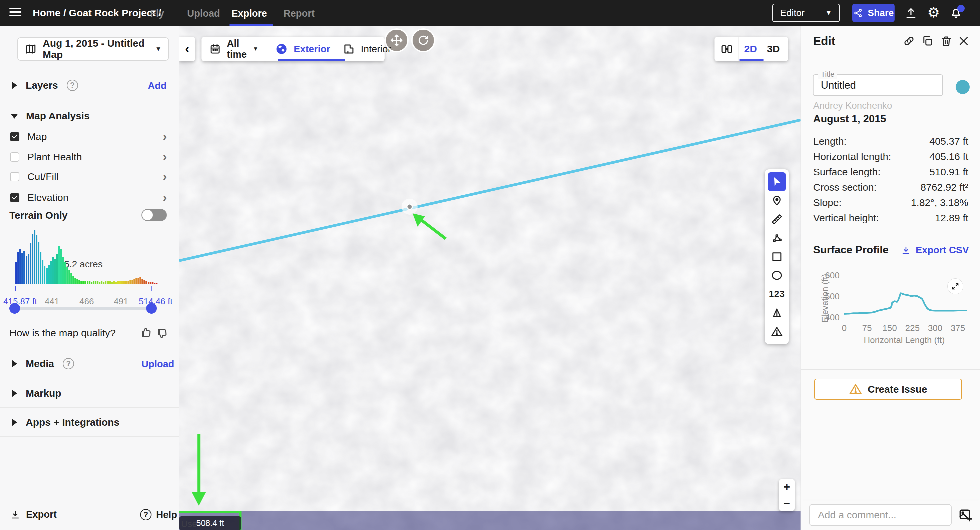 The image size is (980, 530). What do you see at coordinates (947, 41) in the screenshot?
I see `trash-icon` at bounding box center [947, 41].